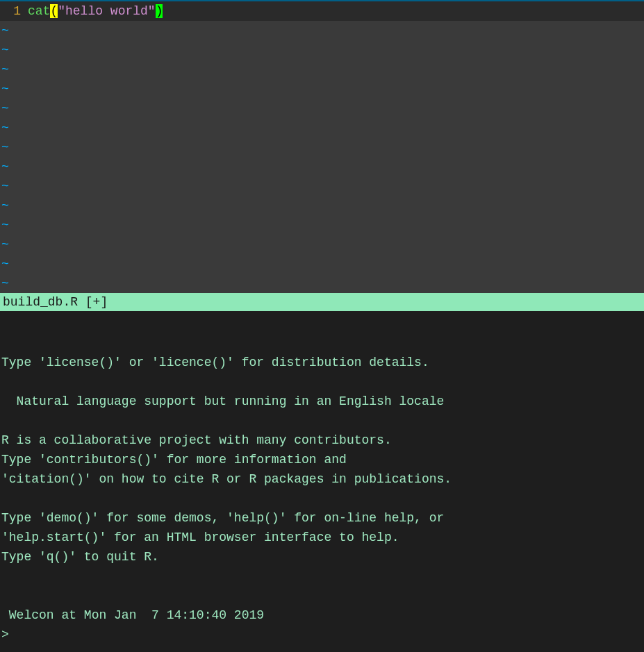 The height and width of the screenshot is (652, 644). I want to click on function-name: cat, so click(39, 11).